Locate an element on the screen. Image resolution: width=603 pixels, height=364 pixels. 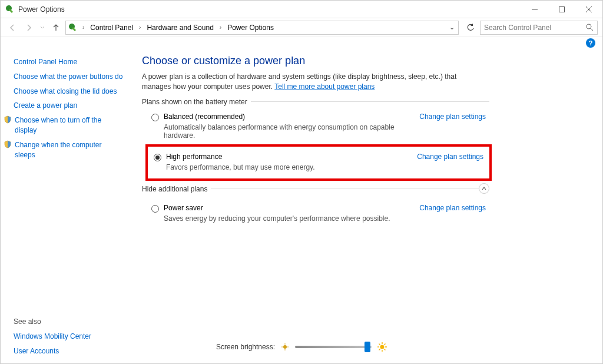
plan-power-saver: Power saver Saves energy by reducing you… is located at coordinates (316, 214).